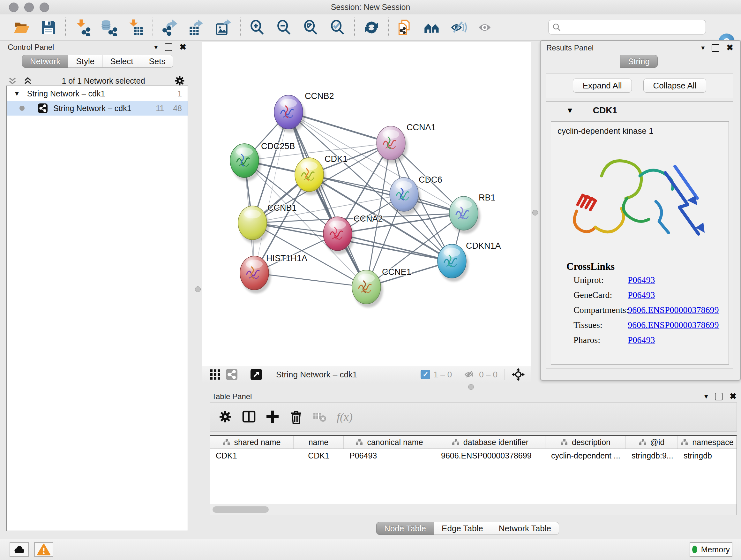 The width and height of the screenshot is (741, 560). What do you see at coordinates (170, 27) in the screenshot?
I see `export-network-button` at bounding box center [170, 27].